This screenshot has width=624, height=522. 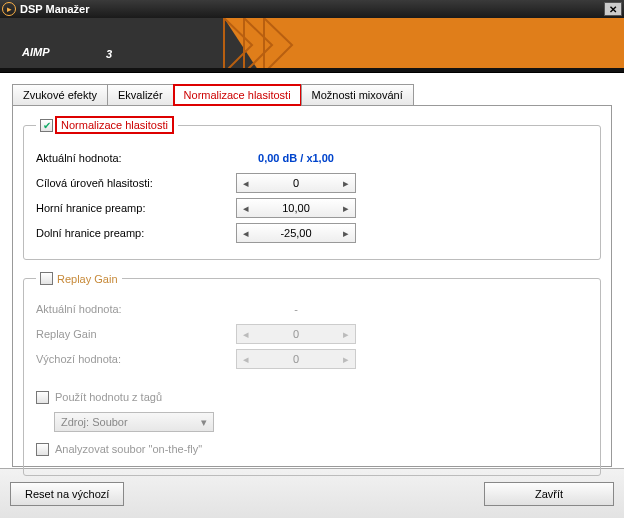 I want to click on use-tags-label: Použít hodnotu z tagů, so click(x=108, y=397).